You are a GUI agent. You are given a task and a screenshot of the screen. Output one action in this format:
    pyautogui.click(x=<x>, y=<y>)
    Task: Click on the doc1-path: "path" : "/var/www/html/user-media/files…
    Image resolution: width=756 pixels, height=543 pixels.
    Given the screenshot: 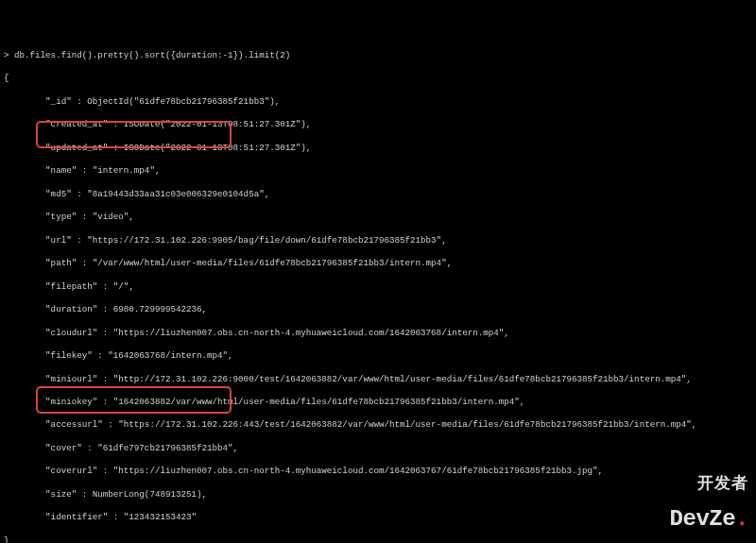 What is the action you would take?
    pyautogui.click(x=380, y=263)
    